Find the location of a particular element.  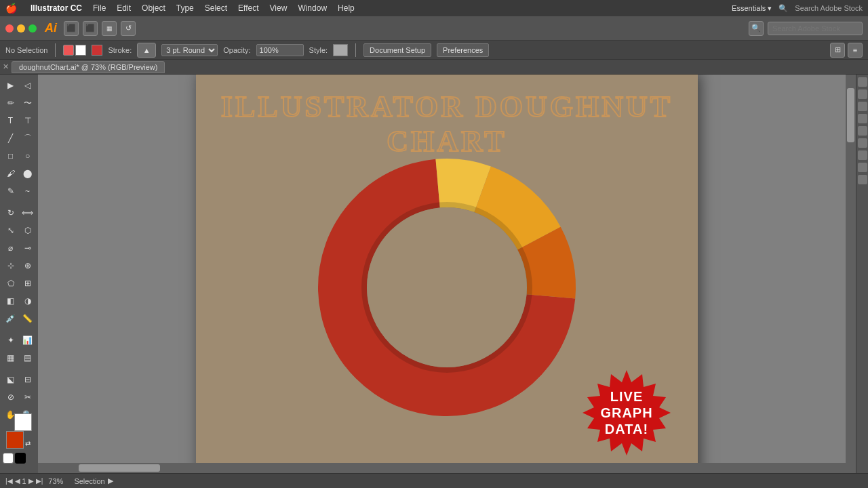

fill-color is located at coordinates (97, 50).